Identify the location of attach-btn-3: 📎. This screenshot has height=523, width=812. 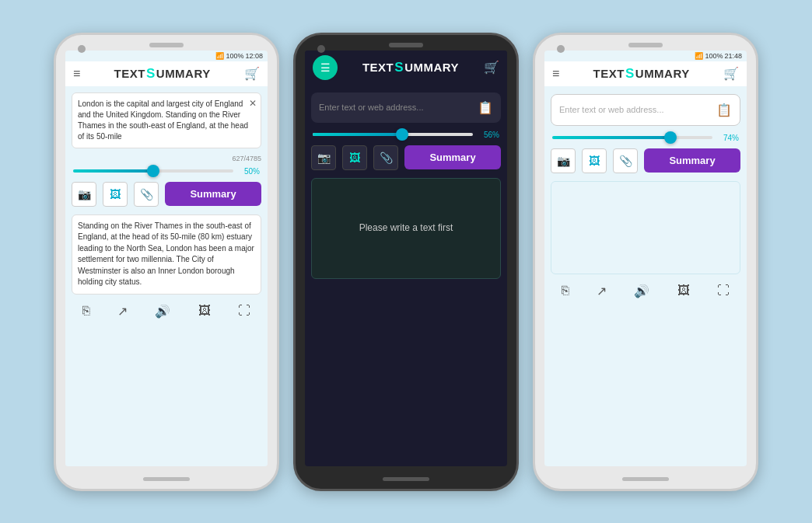
(625, 161).